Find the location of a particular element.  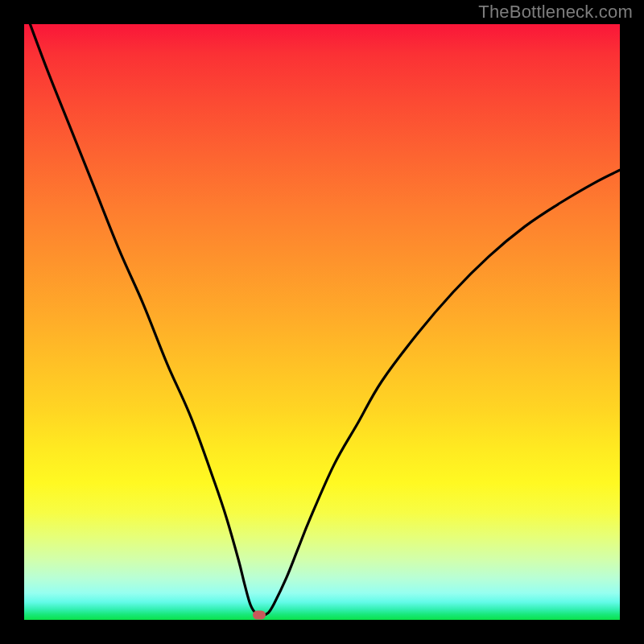

watermark-text: TheBottleneck.com is located at coordinates (555, 12).